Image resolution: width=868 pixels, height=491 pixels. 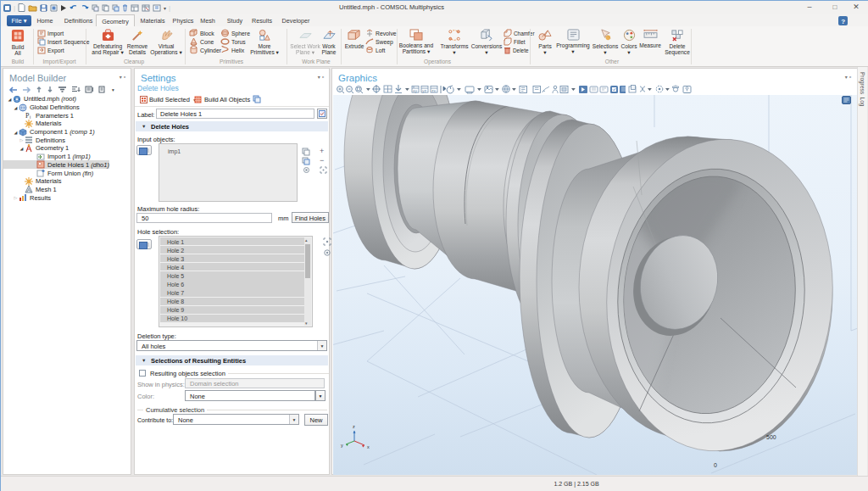 What do you see at coordinates (354, 427) in the screenshot?
I see `svg-text: z` at bounding box center [354, 427].